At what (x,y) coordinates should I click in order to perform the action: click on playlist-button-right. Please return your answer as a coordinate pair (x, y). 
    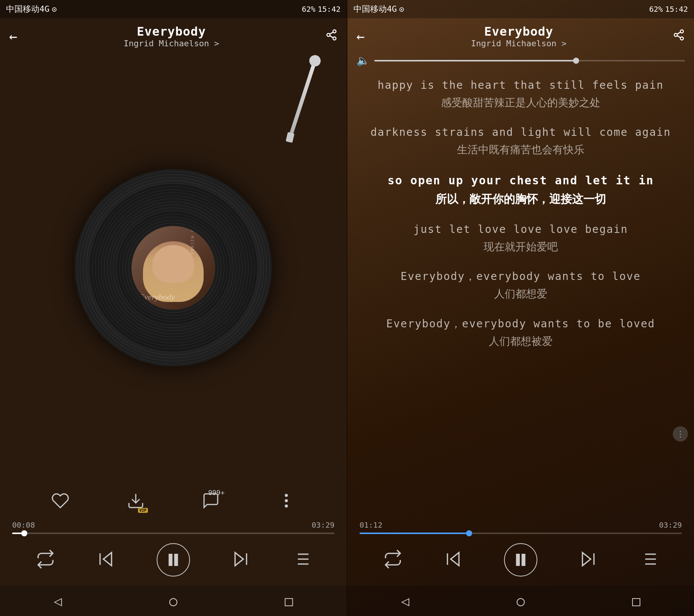
    Looking at the image, I should click on (648, 560).